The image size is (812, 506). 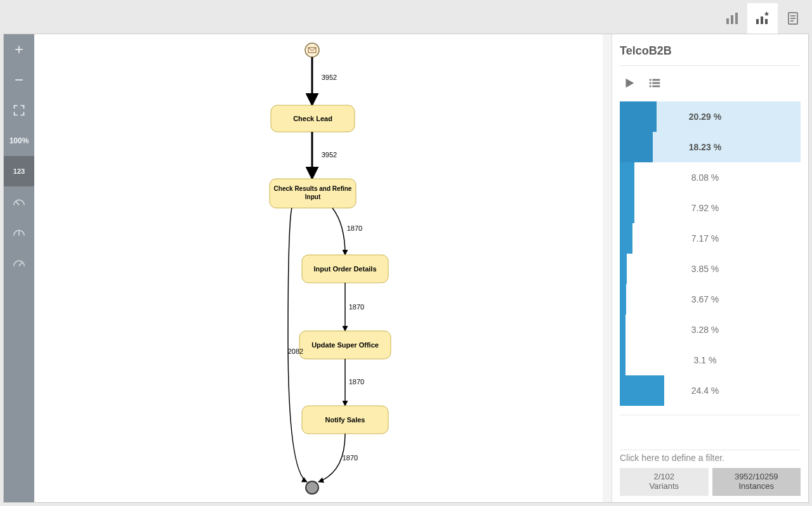 What do you see at coordinates (345, 269) in the screenshot?
I see `node-label: Input Order Details` at bounding box center [345, 269].